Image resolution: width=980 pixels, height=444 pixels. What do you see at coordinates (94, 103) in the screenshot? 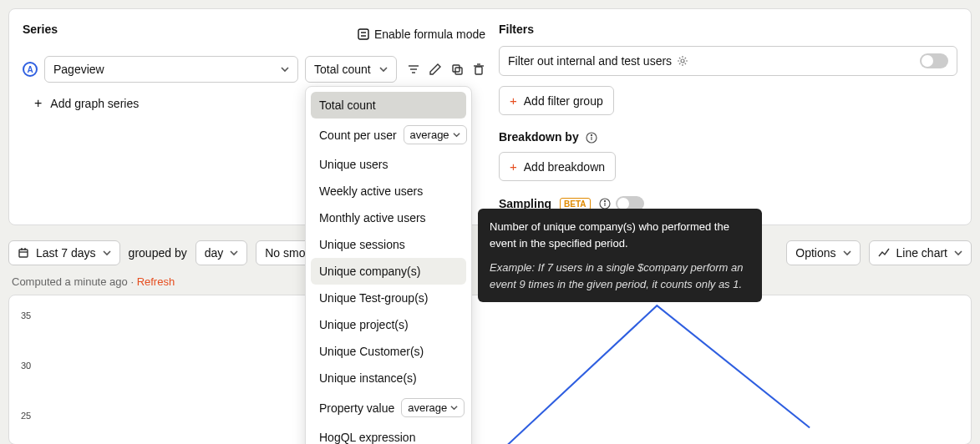
I see `add-series-label: Add graph series` at bounding box center [94, 103].